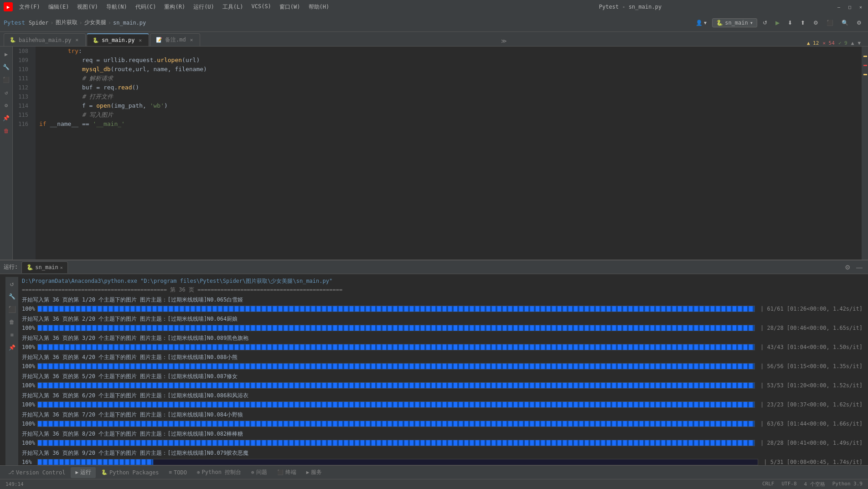 This screenshot has width=868, height=489. What do you see at coordinates (803, 23) in the screenshot?
I see `update-button: ⬆` at bounding box center [803, 23].